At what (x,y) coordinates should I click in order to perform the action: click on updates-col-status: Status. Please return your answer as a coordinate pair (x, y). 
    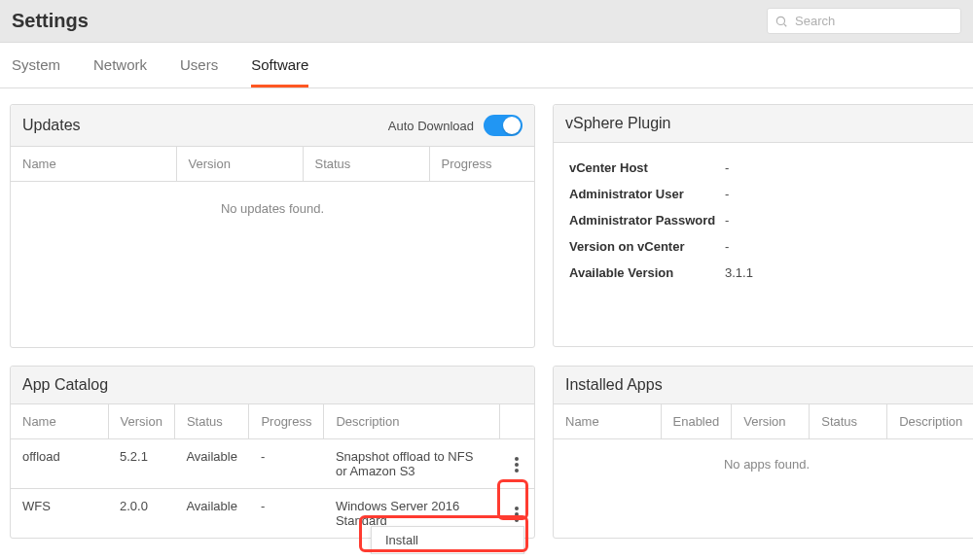
    Looking at the image, I should click on (366, 164).